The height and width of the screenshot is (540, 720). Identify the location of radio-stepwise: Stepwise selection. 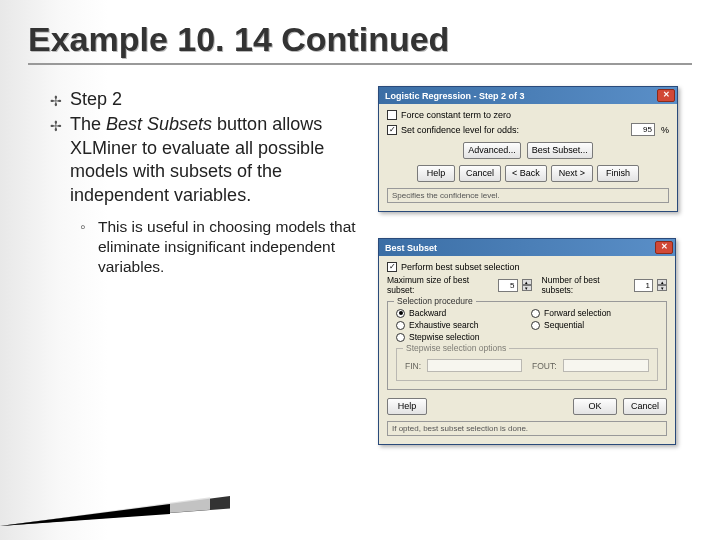
(460, 337).